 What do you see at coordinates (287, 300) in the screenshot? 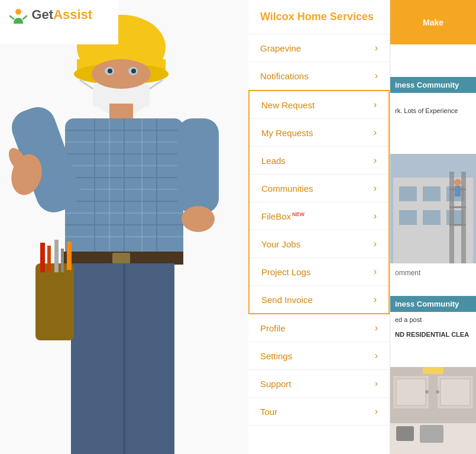
I see `sidebar-item-send-invoice-label: Send Invoice` at bounding box center [287, 300].